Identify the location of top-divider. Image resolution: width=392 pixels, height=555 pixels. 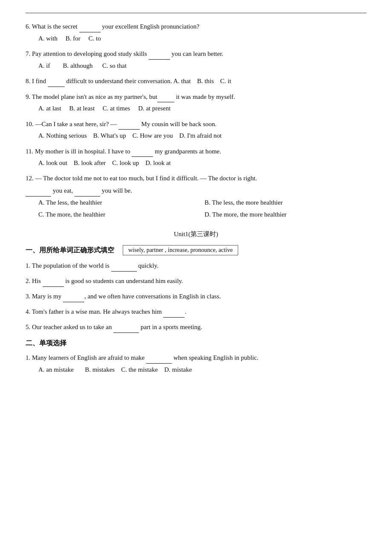
(196, 13).